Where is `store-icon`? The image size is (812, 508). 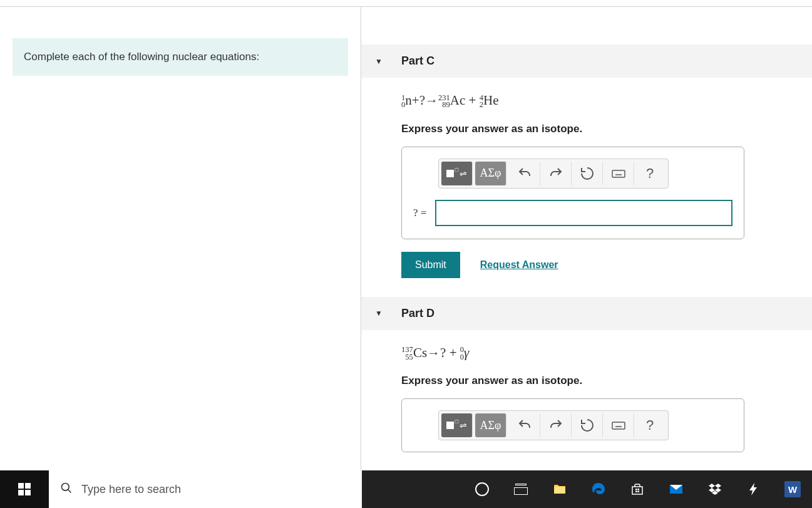
store-icon is located at coordinates (637, 489).